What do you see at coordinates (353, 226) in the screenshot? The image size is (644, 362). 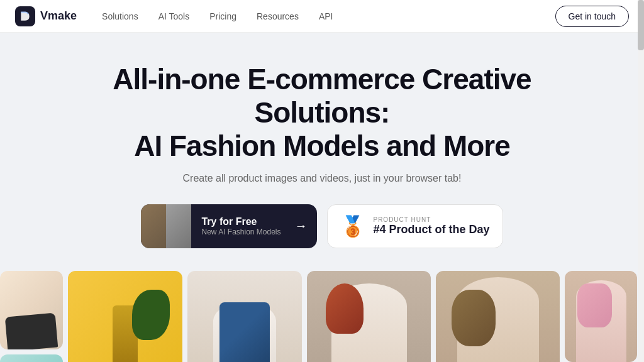 I see `medal-icon: 🥉` at bounding box center [353, 226].